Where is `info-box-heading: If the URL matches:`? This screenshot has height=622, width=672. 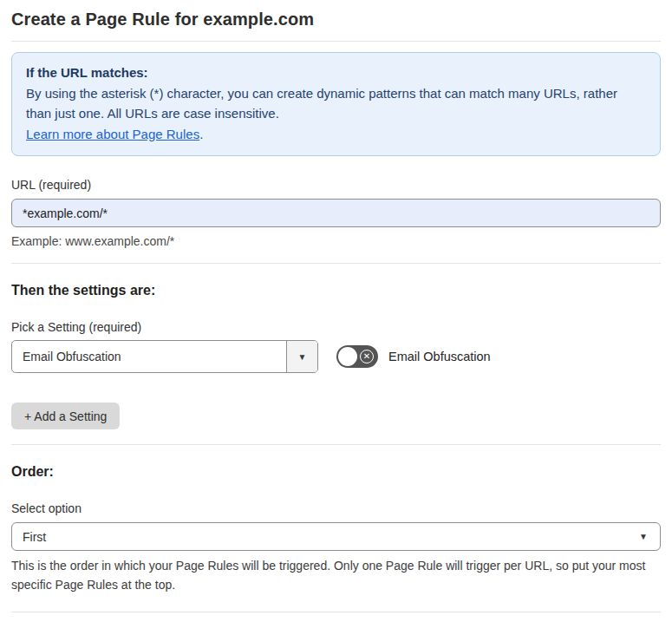 info-box-heading: If the URL matches: is located at coordinates (336, 73).